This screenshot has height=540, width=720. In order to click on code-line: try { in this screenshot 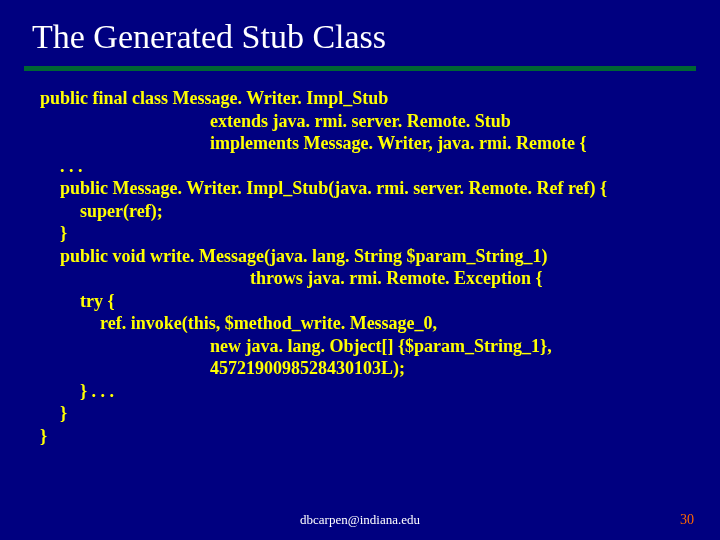, I will do `click(364, 302)`.